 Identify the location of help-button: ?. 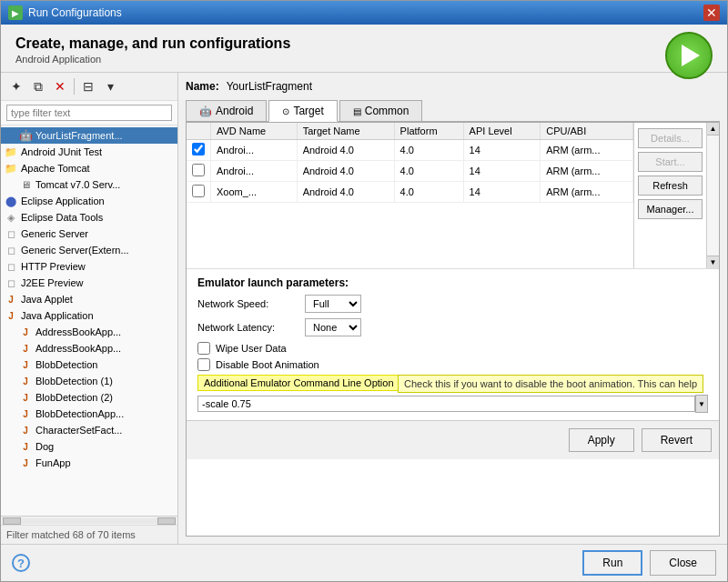
(21, 563).